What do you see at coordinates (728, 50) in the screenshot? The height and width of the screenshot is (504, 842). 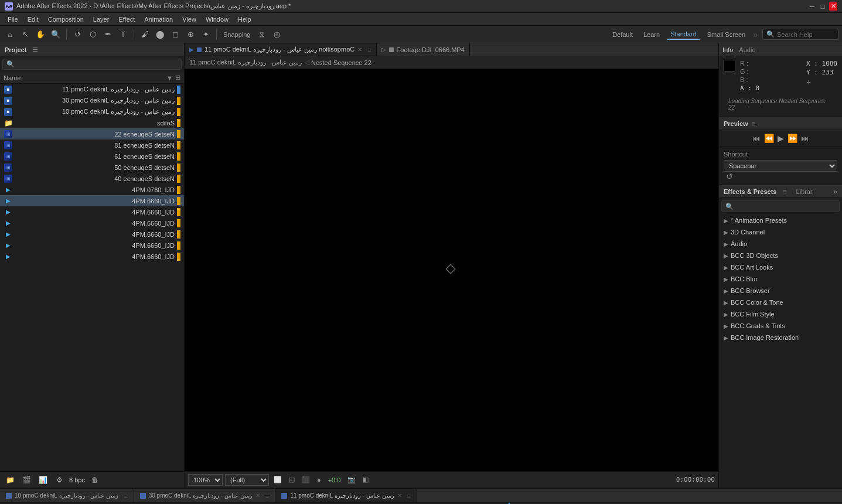 I see `tab-info: Info` at bounding box center [728, 50].